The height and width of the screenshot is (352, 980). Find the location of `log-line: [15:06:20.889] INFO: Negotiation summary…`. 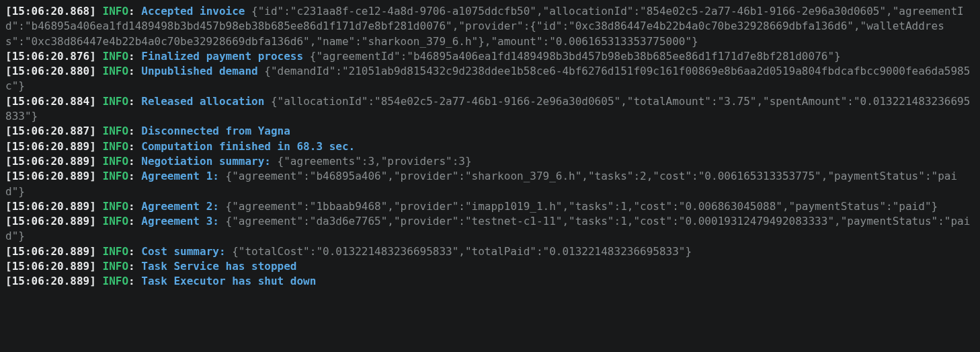

log-line: [15:06:20.889] INFO: Negotiation summary… is located at coordinates (239, 162).